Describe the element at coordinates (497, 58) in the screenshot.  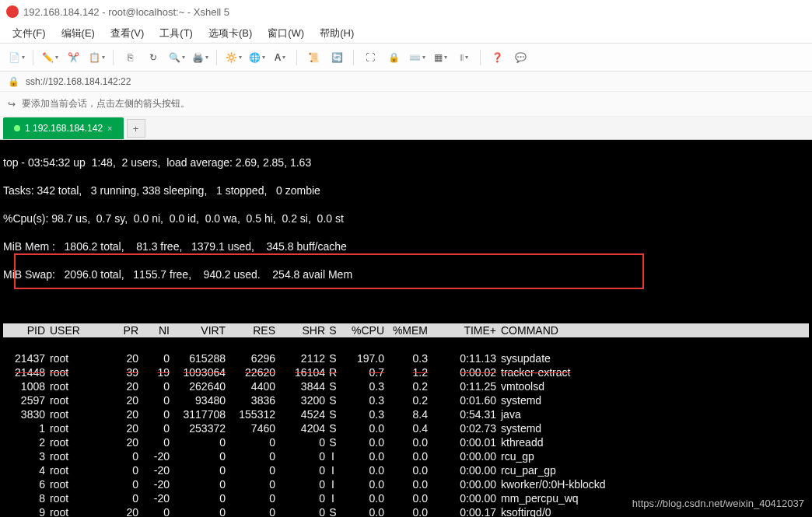
I see `help-button: ❓` at that location.